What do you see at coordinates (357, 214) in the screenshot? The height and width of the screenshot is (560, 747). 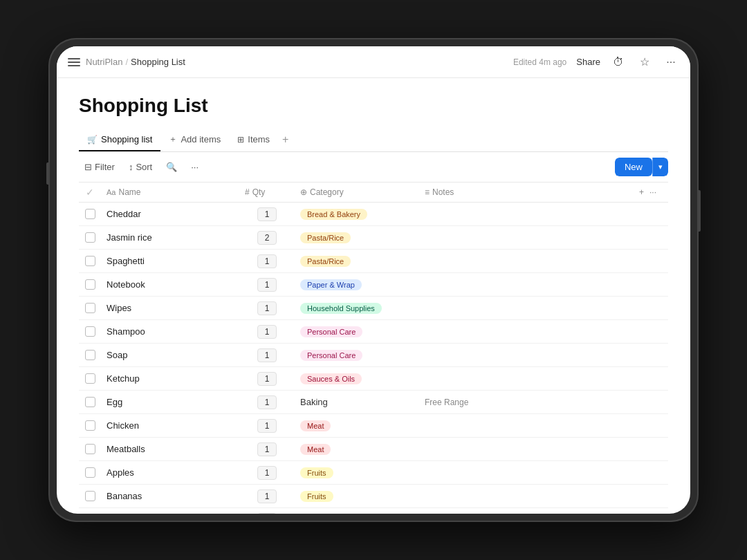 I see `row-category-0: Bread & Bakery` at bounding box center [357, 214].